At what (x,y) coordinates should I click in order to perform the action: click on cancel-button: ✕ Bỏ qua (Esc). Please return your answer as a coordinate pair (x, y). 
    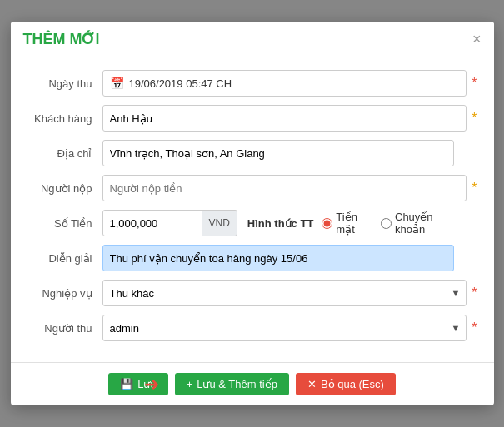
    Looking at the image, I should click on (346, 385).